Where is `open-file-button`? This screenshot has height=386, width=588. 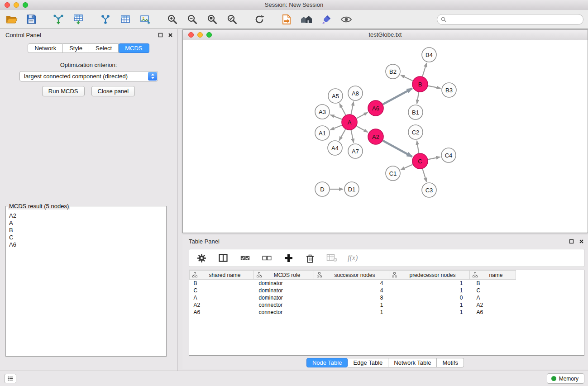 open-file-button is located at coordinates (11, 19).